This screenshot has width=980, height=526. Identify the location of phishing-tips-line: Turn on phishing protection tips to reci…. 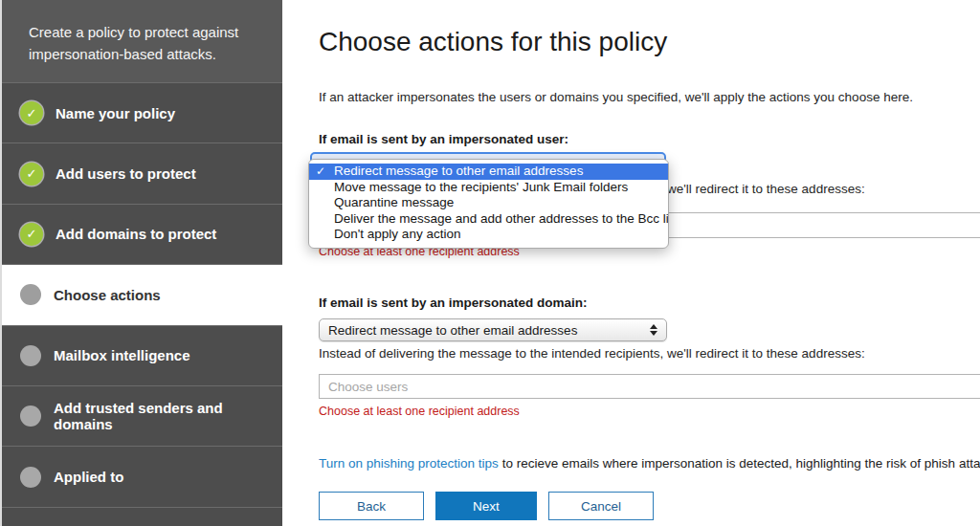
(649, 463).